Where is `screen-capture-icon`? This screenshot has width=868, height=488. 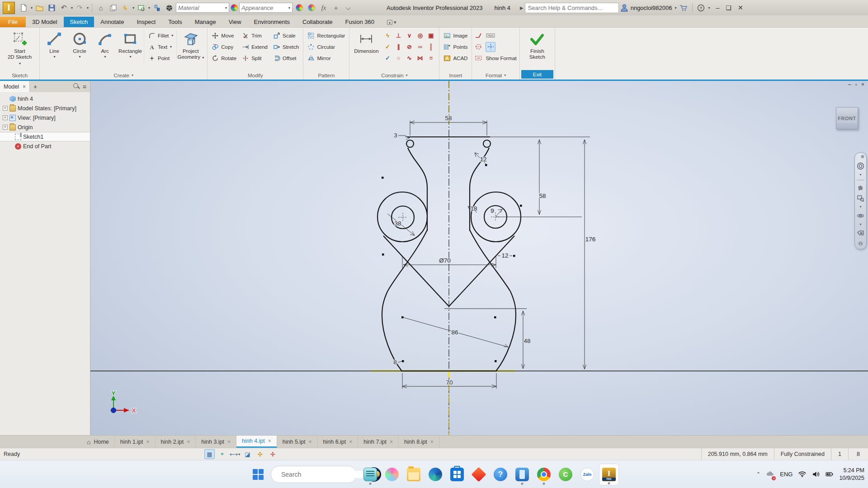 screen-capture-icon is located at coordinates (141, 8).